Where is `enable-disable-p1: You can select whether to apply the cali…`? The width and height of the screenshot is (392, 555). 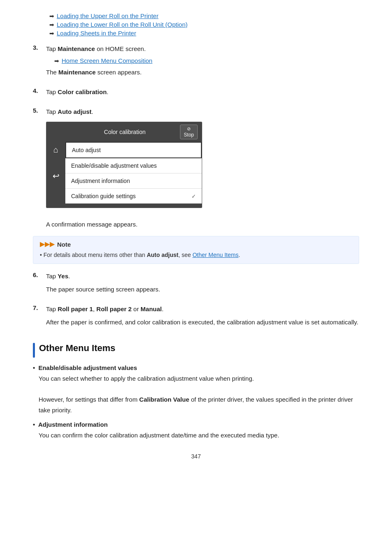 enable-disable-p1: You can select whether to apply the cali… is located at coordinates (199, 379).